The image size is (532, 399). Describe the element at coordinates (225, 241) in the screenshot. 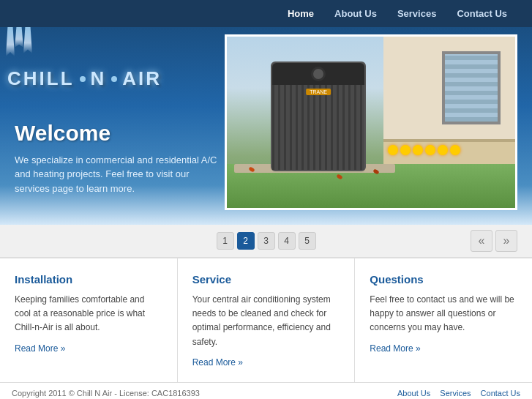

I see `carousel-dot-1: 1` at that location.